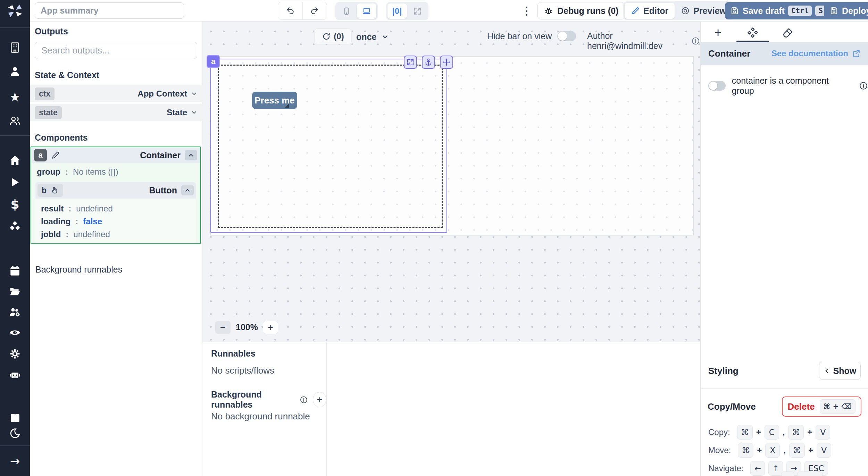 The image size is (868, 476). What do you see at coordinates (428, 62) in the screenshot?
I see `anchor-handle` at bounding box center [428, 62].